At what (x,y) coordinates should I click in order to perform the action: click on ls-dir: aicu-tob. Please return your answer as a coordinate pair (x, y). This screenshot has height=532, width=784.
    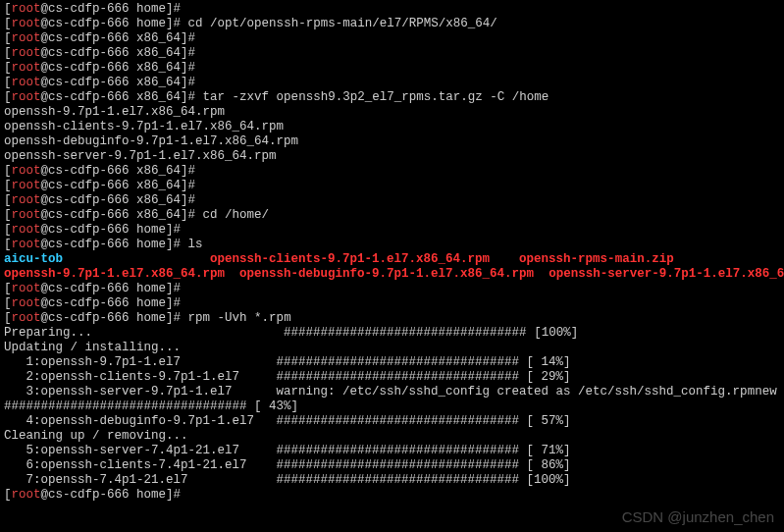
    Looking at the image, I should click on (33, 259).